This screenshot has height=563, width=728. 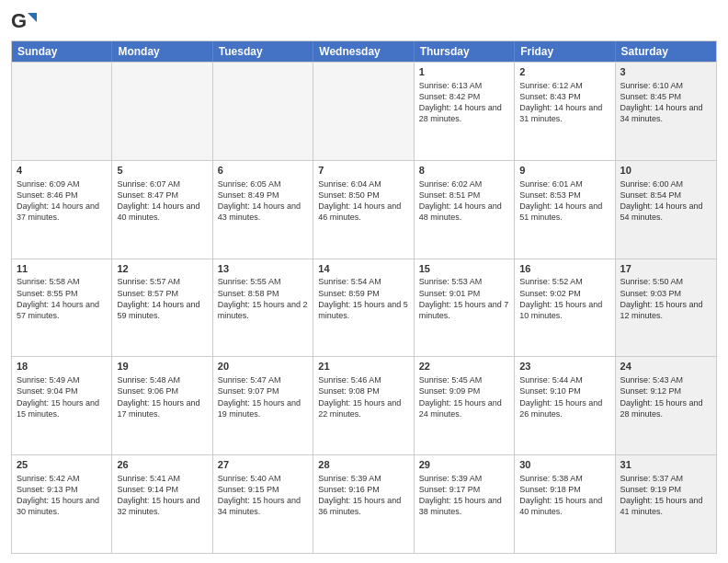 What do you see at coordinates (162, 293) in the screenshot?
I see `day-info: Sunset: 8:57 PM` at bounding box center [162, 293].